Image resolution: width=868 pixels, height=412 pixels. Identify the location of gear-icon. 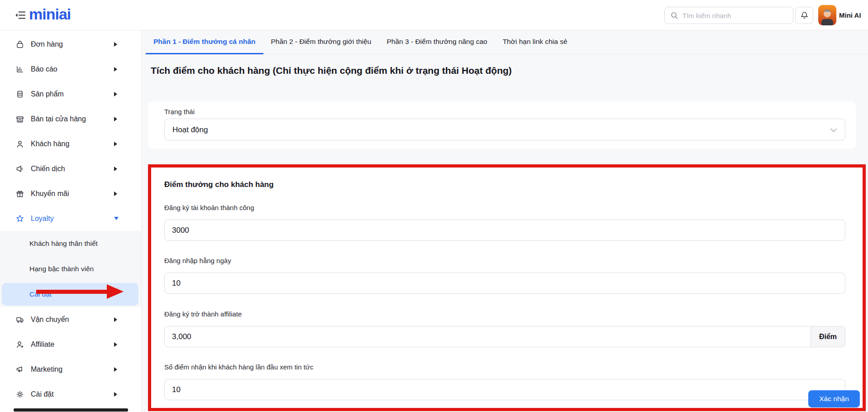
(20, 394).